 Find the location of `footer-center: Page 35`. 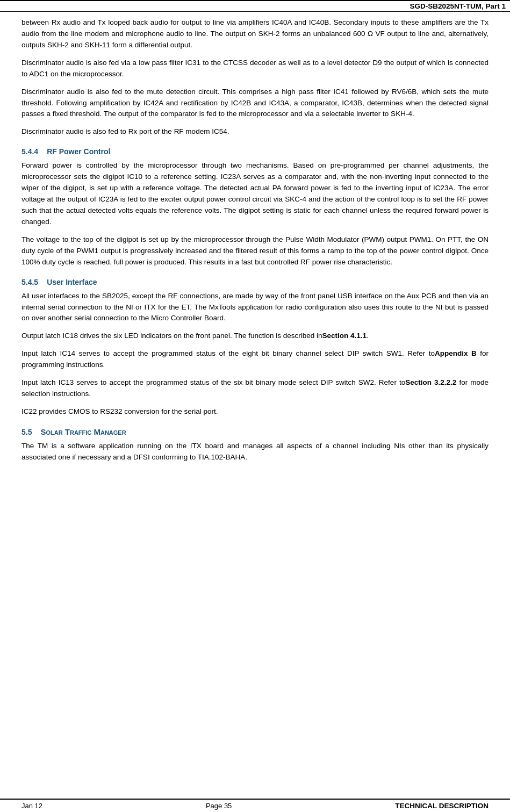

footer-center: Page 35 is located at coordinates (219, 806).